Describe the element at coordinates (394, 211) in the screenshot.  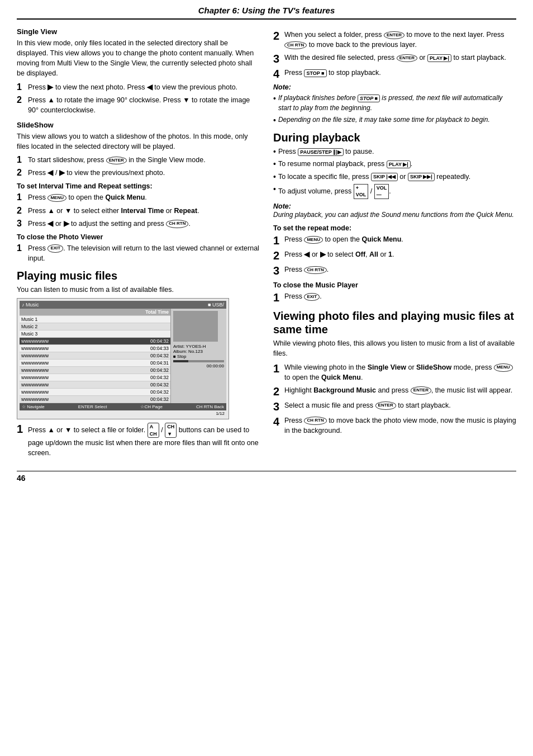
I see `note-block-2: Note: During playback, you can adjust th…` at that location.